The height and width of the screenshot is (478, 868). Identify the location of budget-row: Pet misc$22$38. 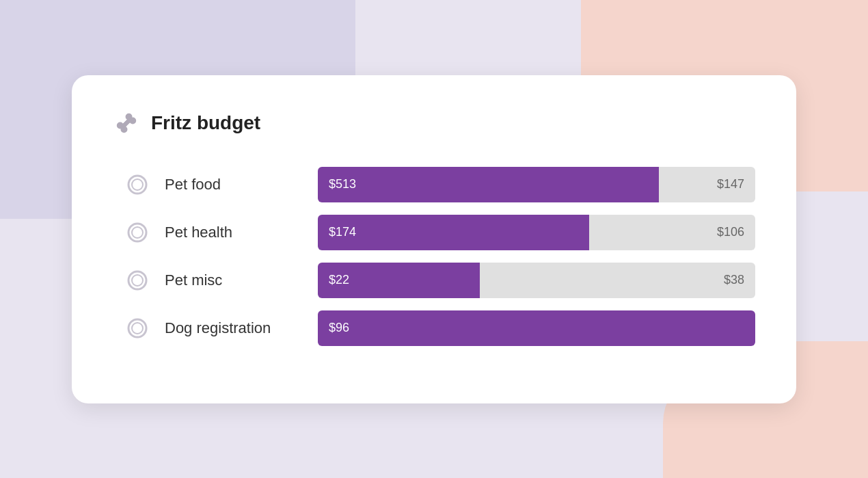
(441, 280).